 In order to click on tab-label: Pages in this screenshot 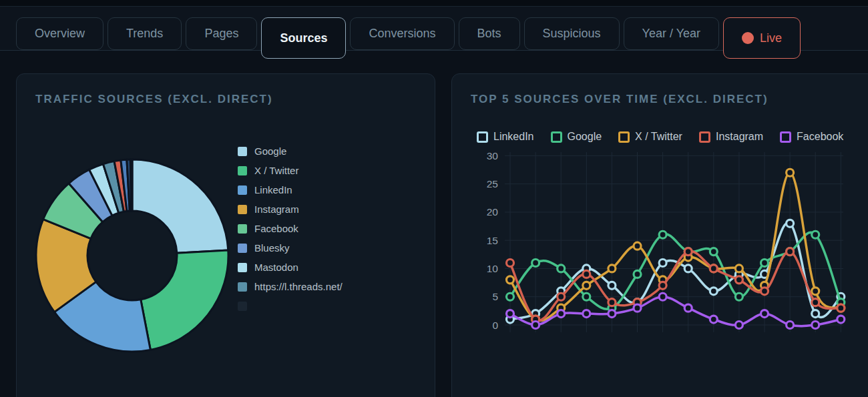, I will do `click(222, 33)`.